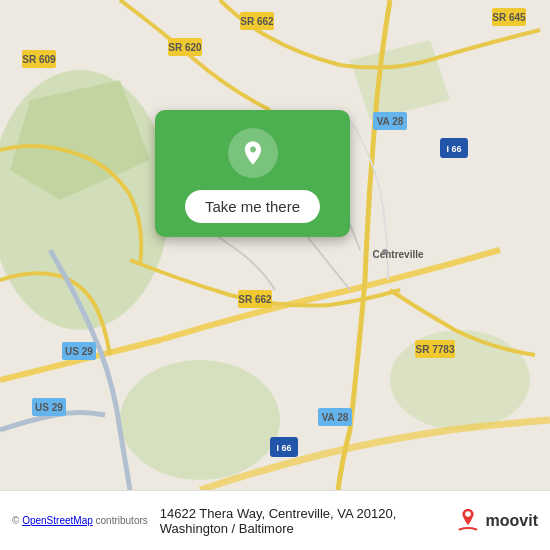  What do you see at coordinates (253, 153) in the screenshot?
I see `map-pin-icon` at bounding box center [253, 153].